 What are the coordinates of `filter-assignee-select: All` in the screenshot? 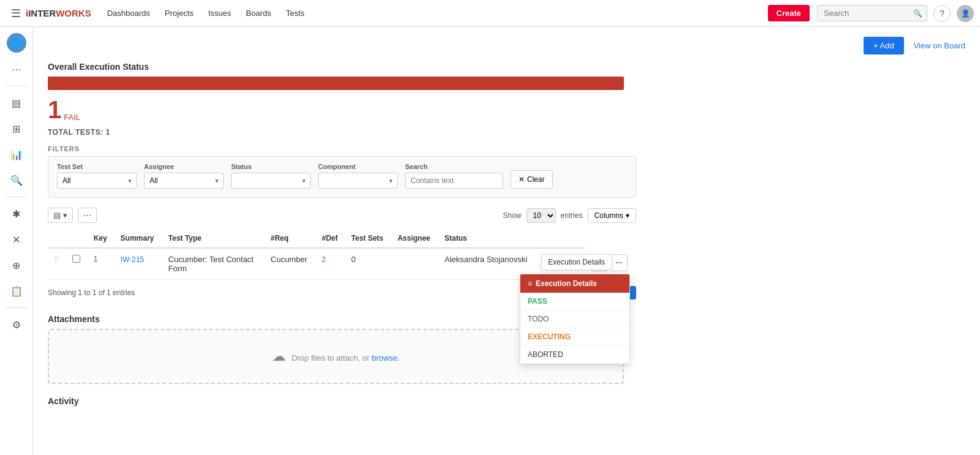 It's located at (184, 181).